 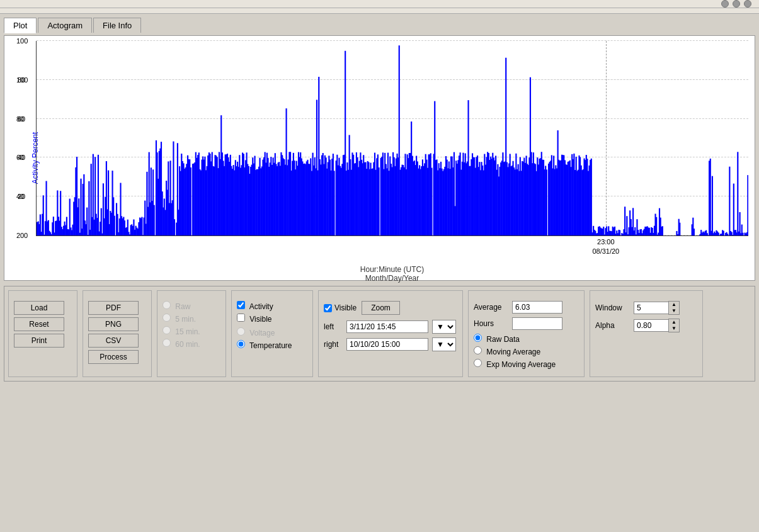 I want to click on cursor-left-row: left ▼, so click(x=391, y=327).